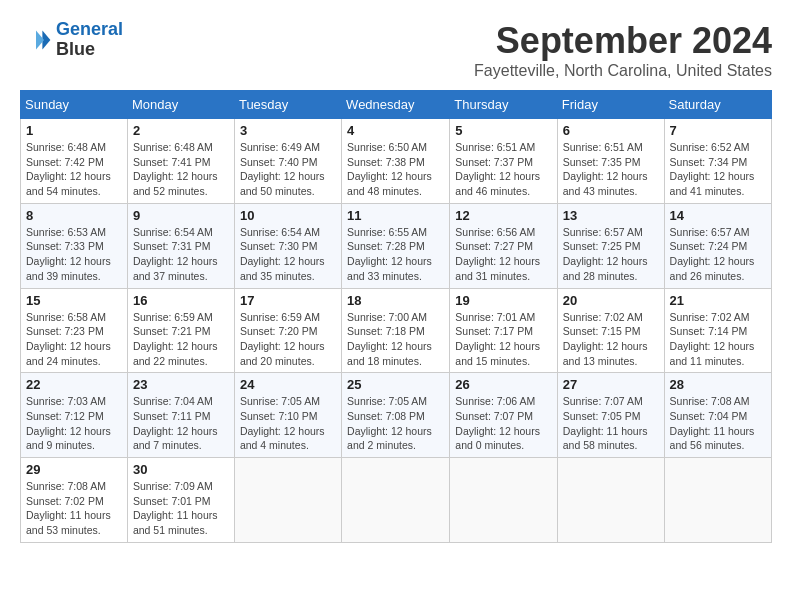  I want to click on day-number: 15, so click(74, 300).